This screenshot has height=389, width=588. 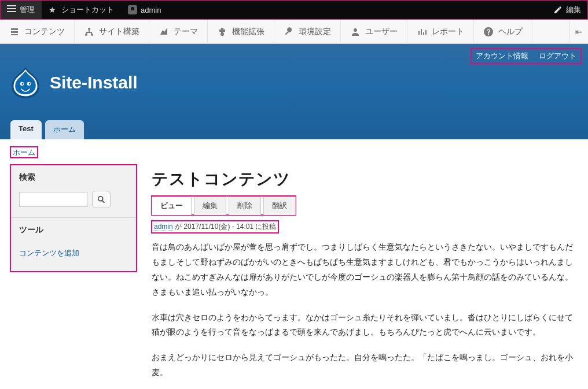 What do you see at coordinates (294, 10) in the screenshot?
I see `toolbar-top: 管理 ★ ショートカット admin 編集` at bounding box center [294, 10].